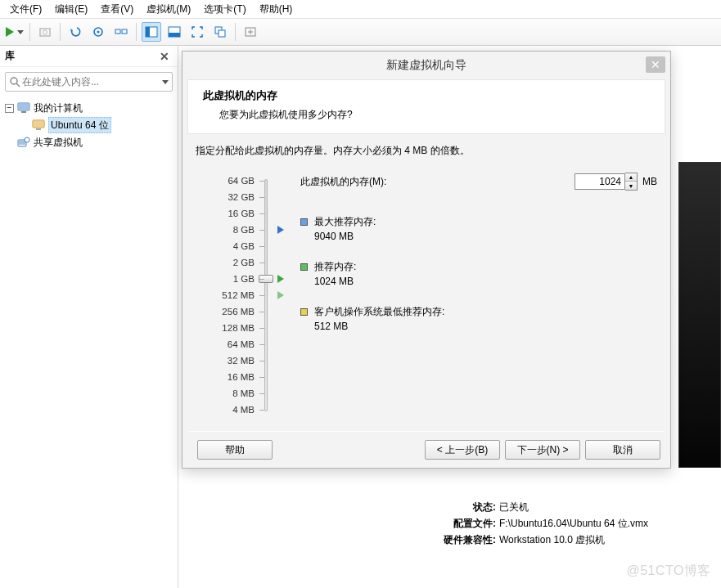 The width and height of the screenshot is (721, 588). What do you see at coordinates (10, 56) in the screenshot?
I see `sidebar-title: 库` at bounding box center [10, 56].